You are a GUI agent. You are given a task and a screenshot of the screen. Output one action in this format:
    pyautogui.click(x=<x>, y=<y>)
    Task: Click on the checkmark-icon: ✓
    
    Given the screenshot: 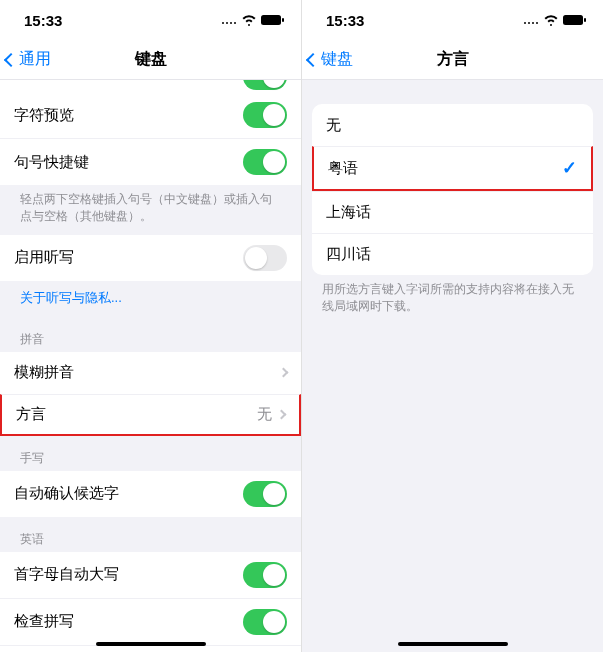 What is the action you would take?
    pyautogui.click(x=570, y=168)
    